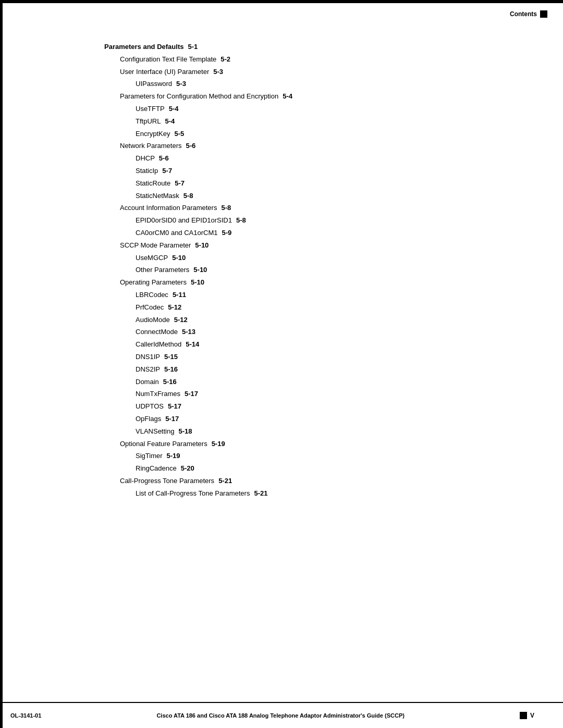 Image resolution: width=563 pixels, height=728 pixels. I want to click on top-border, so click(282, 2).